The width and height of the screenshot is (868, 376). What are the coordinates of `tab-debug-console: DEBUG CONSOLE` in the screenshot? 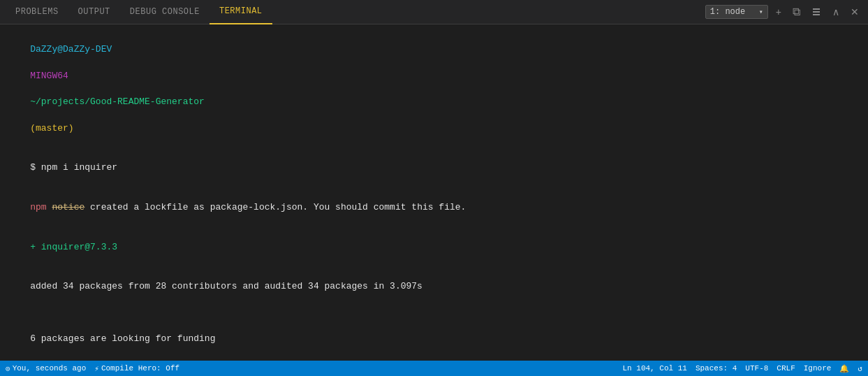 It's located at (165, 13).